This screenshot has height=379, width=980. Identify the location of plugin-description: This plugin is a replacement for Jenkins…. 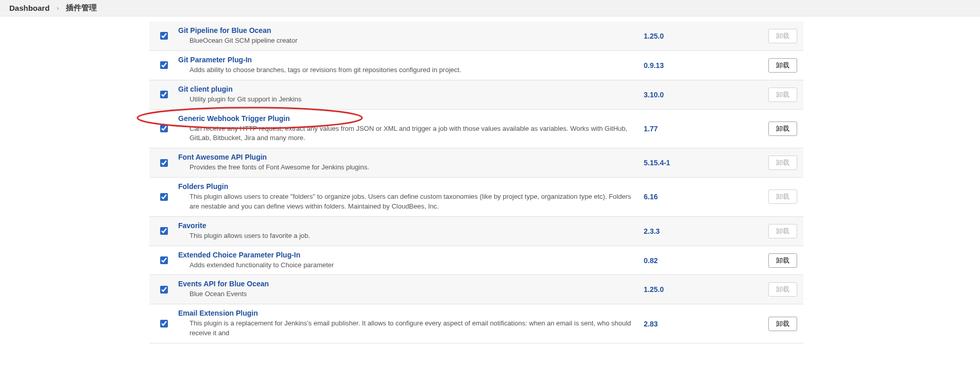
(411, 329).